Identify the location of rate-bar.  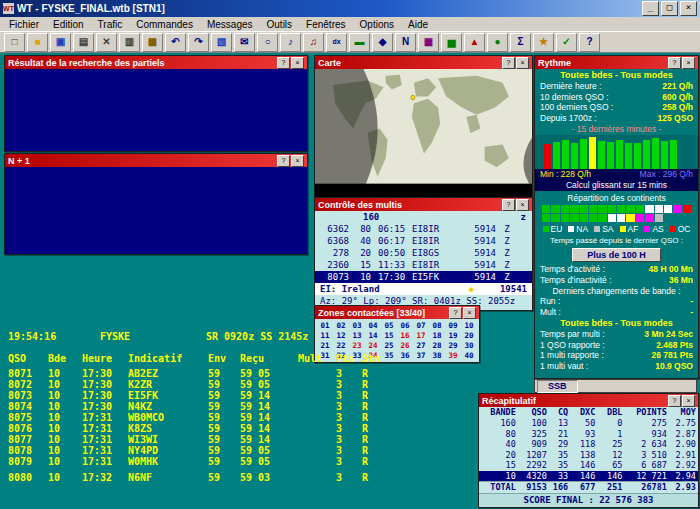
(574, 156).